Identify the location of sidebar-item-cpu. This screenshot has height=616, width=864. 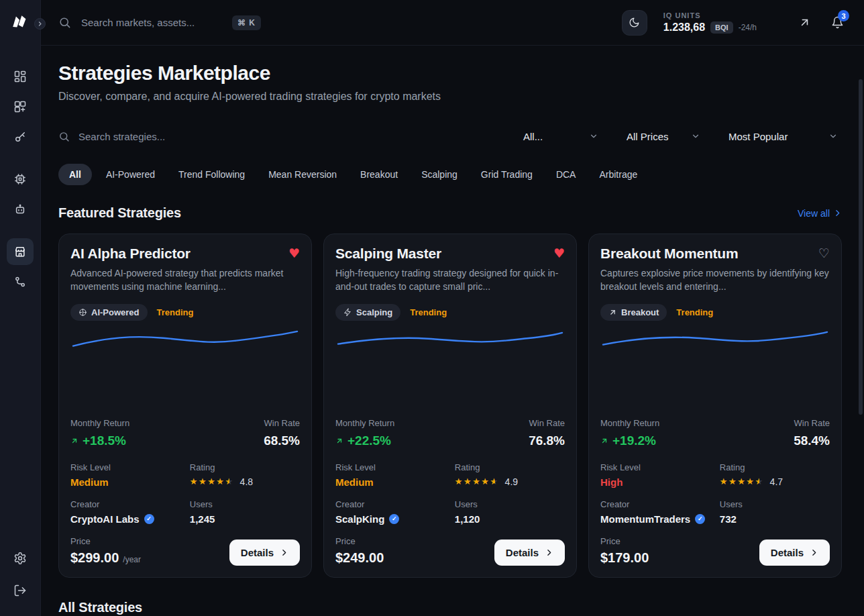
(20, 179).